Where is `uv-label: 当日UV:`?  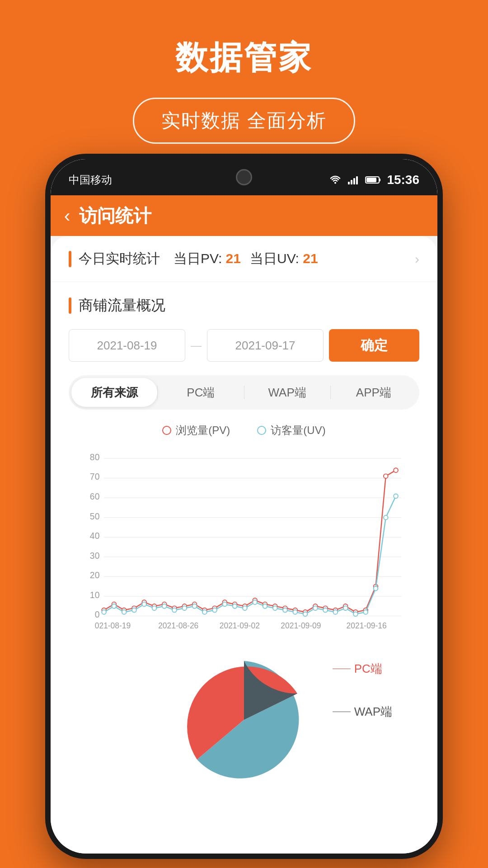 uv-label: 当日UV: is located at coordinates (275, 259).